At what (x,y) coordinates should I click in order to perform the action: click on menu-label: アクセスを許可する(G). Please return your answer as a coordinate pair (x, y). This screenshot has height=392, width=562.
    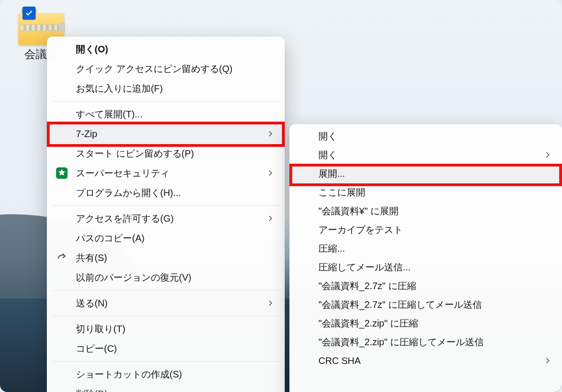
    Looking at the image, I should click on (174, 219).